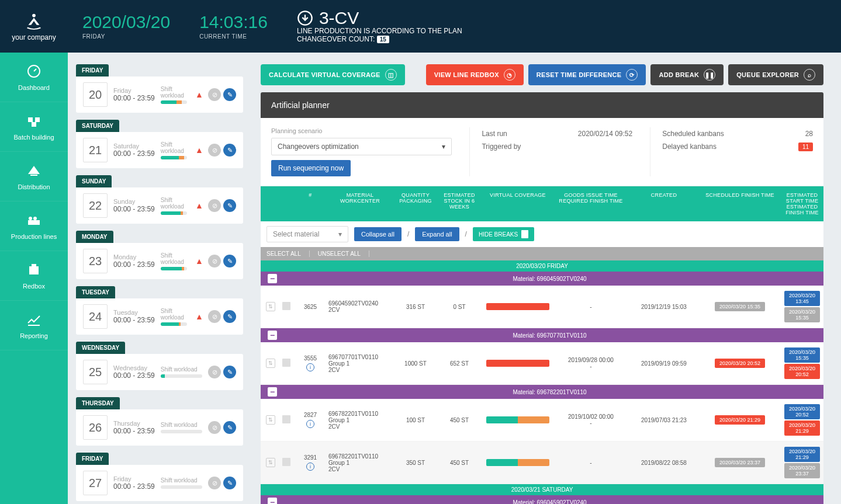 The width and height of the screenshot is (841, 504). I want to click on prod-icon, so click(34, 220).